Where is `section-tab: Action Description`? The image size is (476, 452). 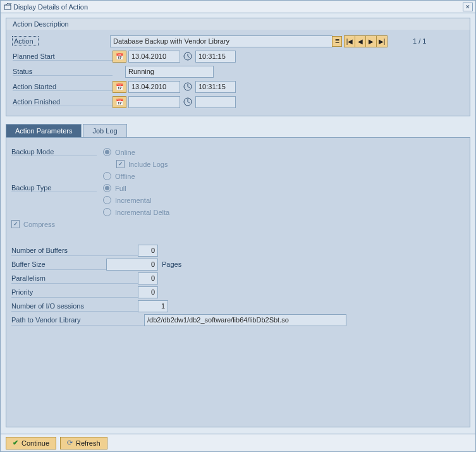
section-tab: Action Description is located at coordinates (238, 24).